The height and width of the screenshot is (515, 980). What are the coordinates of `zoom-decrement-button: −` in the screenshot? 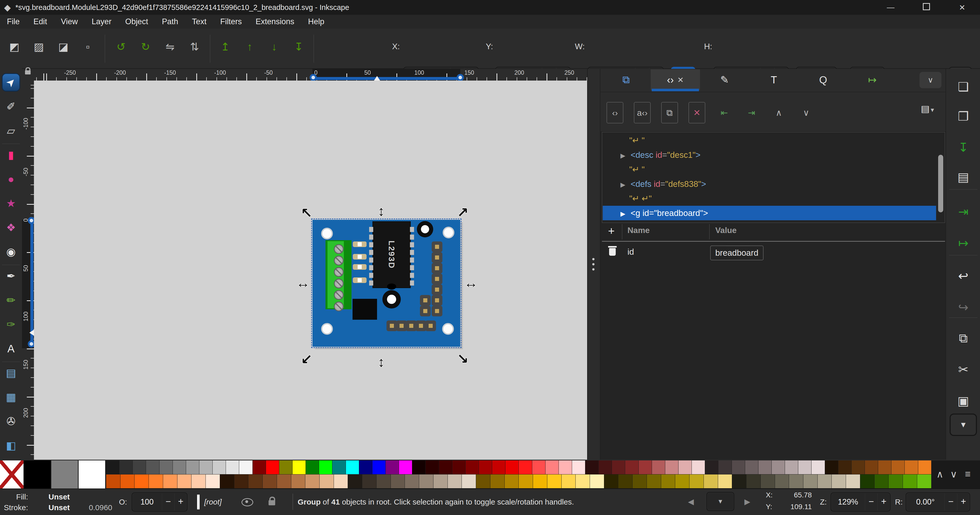 It's located at (871, 502).